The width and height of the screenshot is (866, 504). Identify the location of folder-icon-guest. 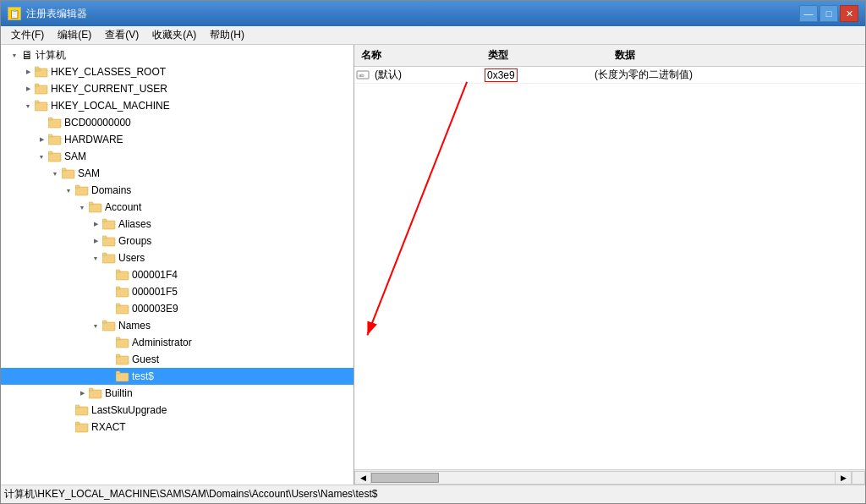
(123, 359).